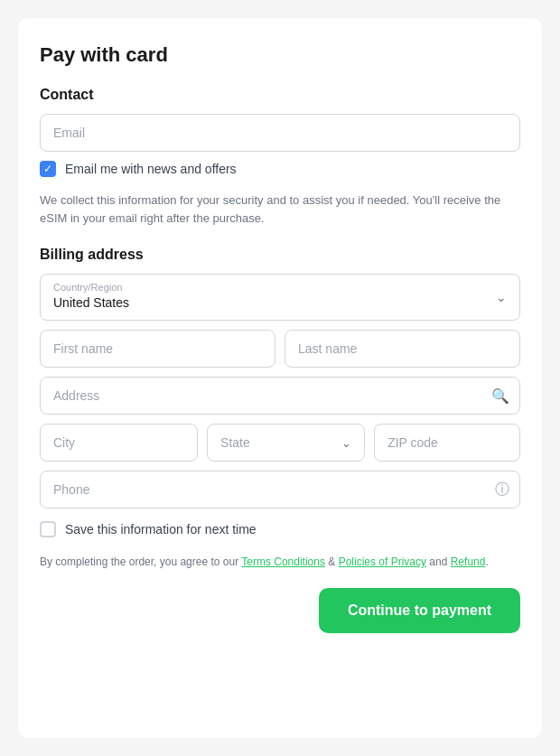 The image size is (560, 756). What do you see at coordinates (332, 562) in the screenshot?
I see `legal-text-between1: &` at bounding box center [332, 562].